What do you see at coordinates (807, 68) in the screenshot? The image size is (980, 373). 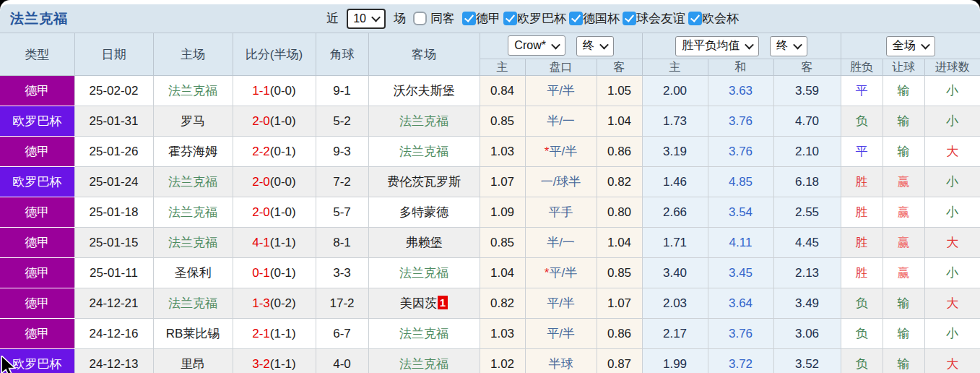 I see `subheader-avg-away: 客` at bounding box center [807, 68].